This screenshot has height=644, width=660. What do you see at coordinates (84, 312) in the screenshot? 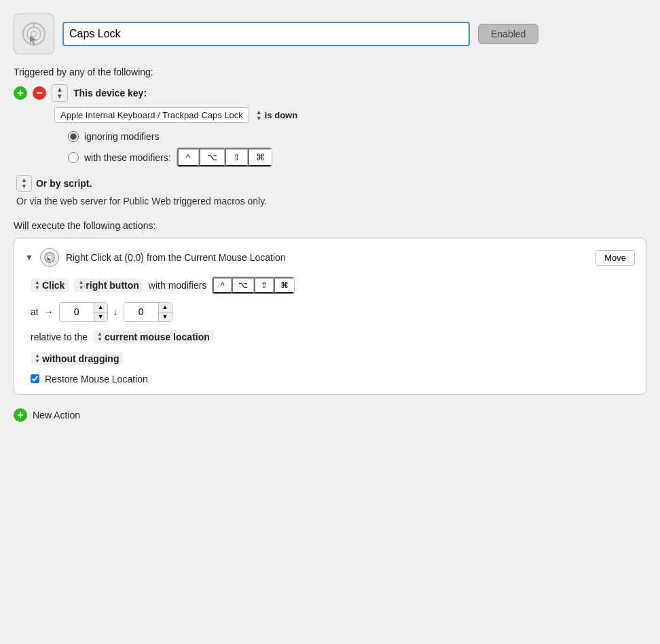
I see `x-input-group: ▲ ▼` at bounding box center [84, 312].